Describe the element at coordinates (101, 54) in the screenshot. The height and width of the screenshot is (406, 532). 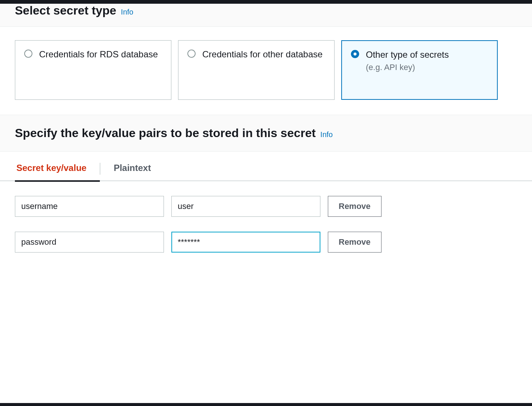
I see `option-label: Credentials for RDS database` at that location.